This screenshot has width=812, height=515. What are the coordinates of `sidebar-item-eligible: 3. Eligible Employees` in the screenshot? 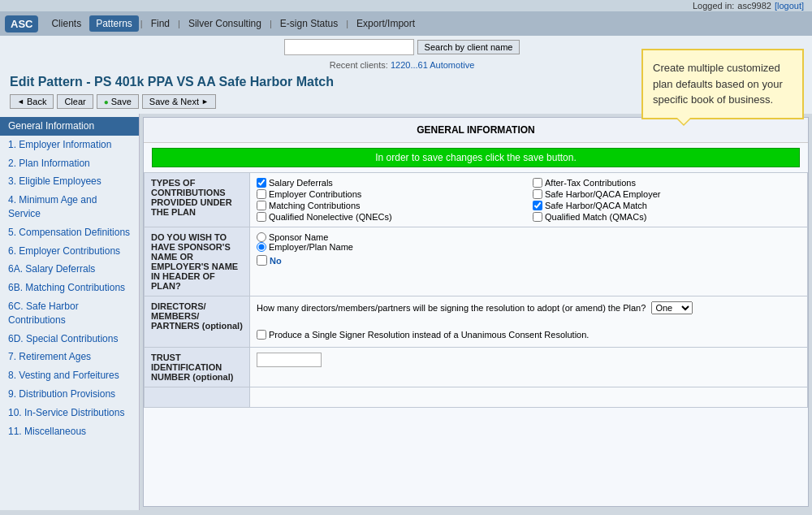 It's located at (70, 182).